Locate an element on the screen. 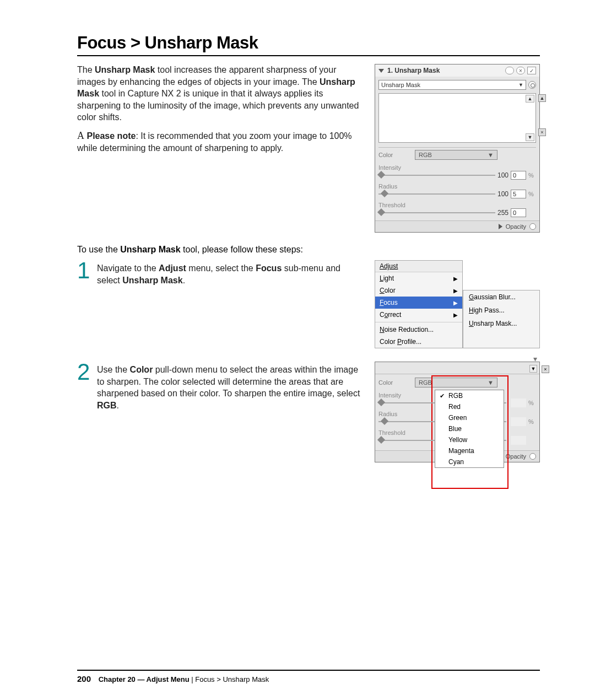 Image resolution: width=595 pixels, height=700 pixels. check-button: ✓ is located at coordinates (532, 71).